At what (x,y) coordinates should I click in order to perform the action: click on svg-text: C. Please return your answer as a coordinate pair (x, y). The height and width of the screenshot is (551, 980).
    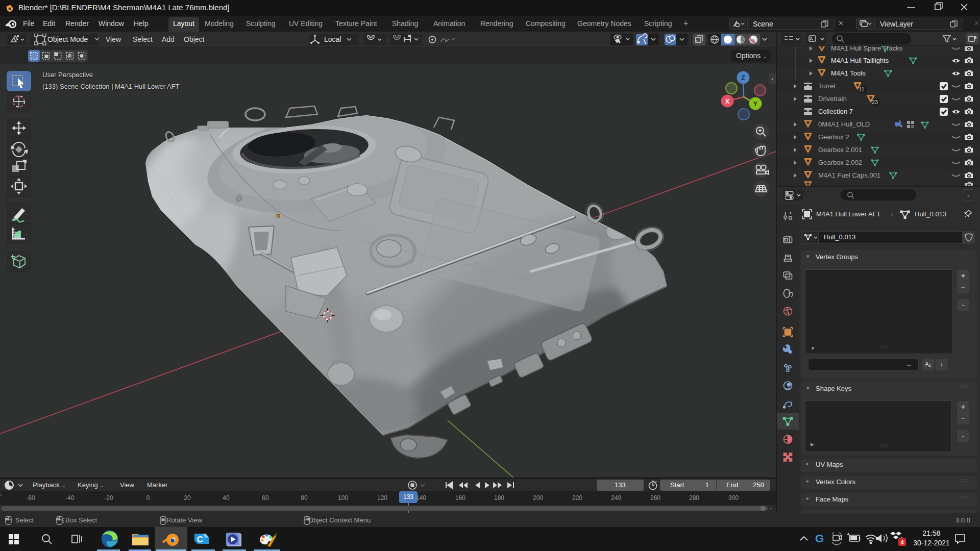
    Looking at the image, I should click on (200, 540).